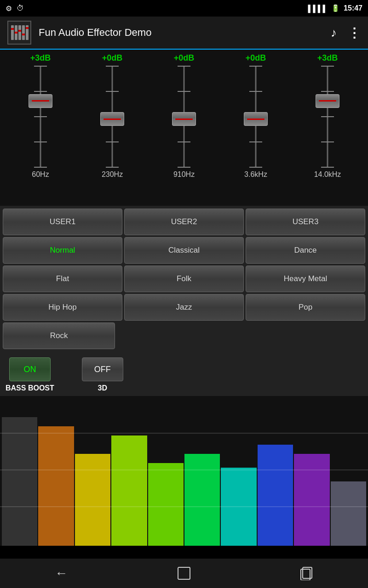  What do you see at coordinates (184, 573) in the screenshot?
I see `home-button` at bounding box center [184, 573].